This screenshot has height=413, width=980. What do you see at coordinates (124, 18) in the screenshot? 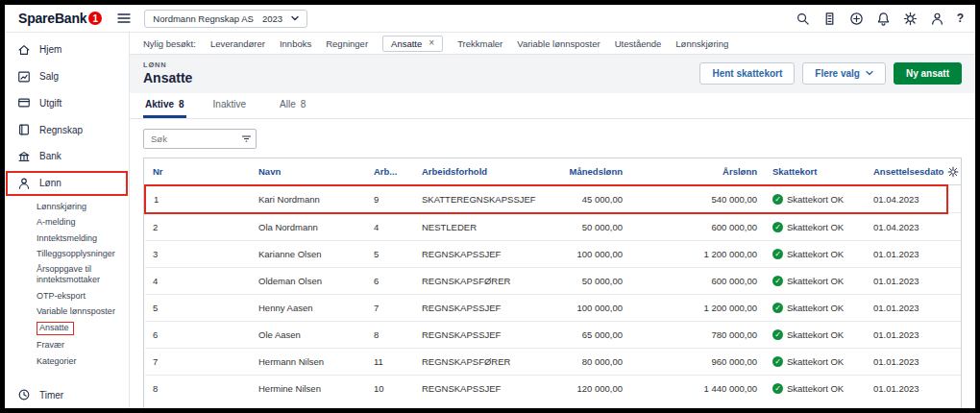
I see `menu-icon` at bounding box center [124, 18].